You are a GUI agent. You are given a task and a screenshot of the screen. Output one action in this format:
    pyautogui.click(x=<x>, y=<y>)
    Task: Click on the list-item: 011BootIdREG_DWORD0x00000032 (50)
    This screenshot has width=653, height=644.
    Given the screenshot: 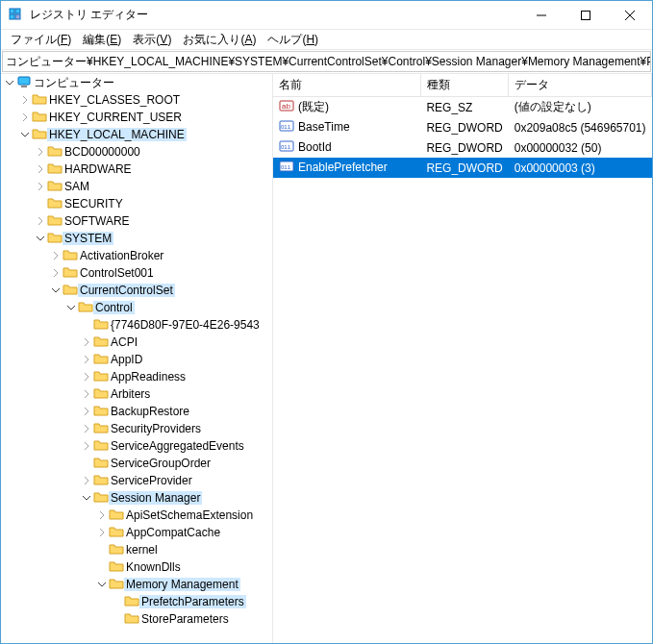 What is the action you would take?
    pyautogui.click(x=463, y=148)
    